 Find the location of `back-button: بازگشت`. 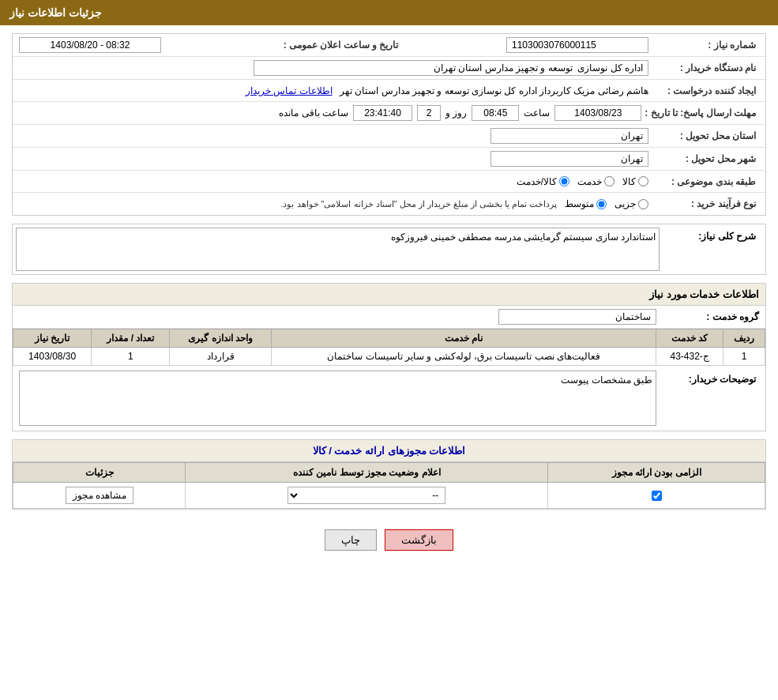

back-button: بازگشت is located at coordinates (419, 540).